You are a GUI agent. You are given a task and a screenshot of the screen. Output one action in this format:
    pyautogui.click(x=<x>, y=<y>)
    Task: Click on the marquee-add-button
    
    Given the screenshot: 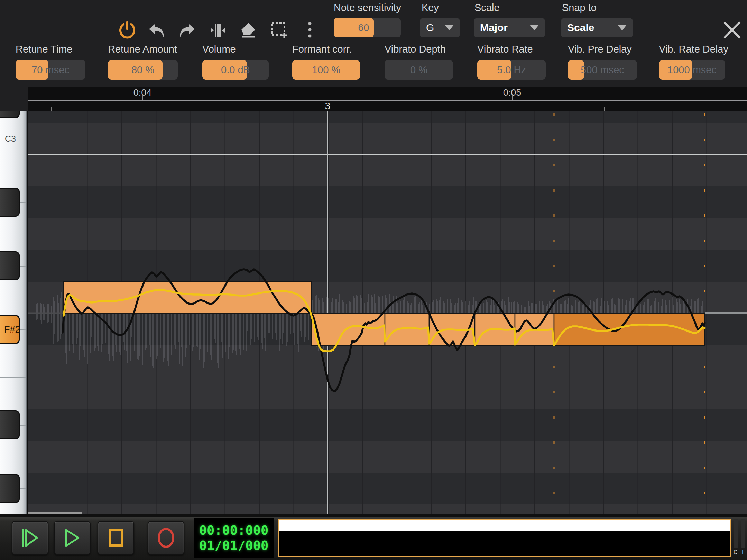 What is the action you would take?
    pyautogui.click(x=279, y=30)
    